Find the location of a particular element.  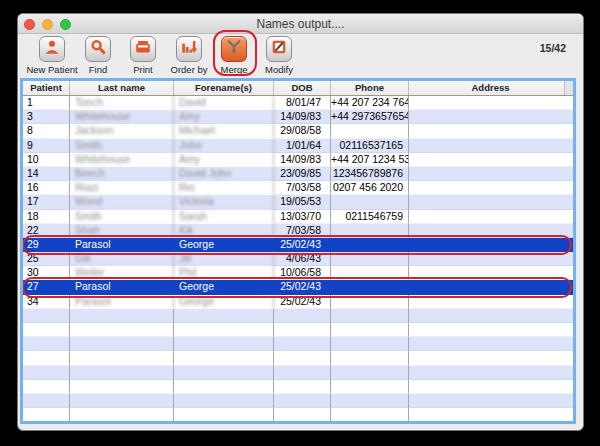

cell-dob: 8/01/47 is located at coordinates (302, 103).